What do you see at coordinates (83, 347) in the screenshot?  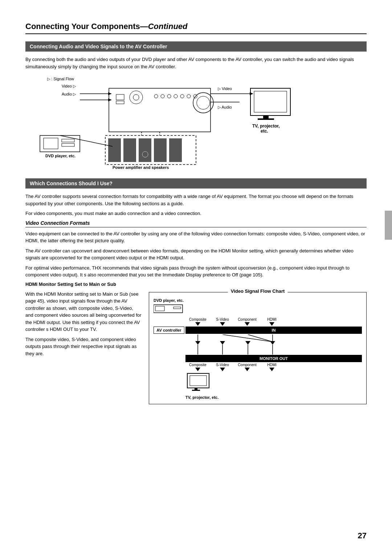 I see `hdmi-text-col: With the HDMI Monitor setting set to Mai…` at bounding box center [83, 347].